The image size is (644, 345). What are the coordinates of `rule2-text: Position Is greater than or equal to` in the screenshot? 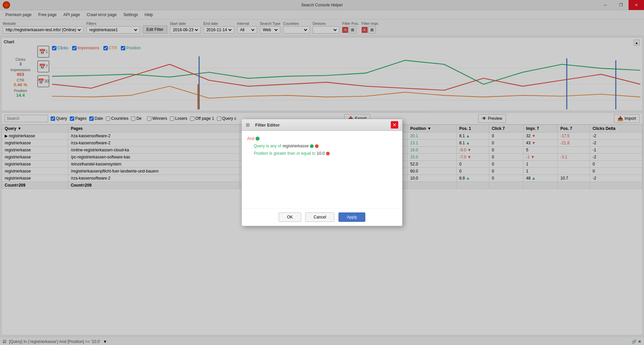 It's located at (285, 153).